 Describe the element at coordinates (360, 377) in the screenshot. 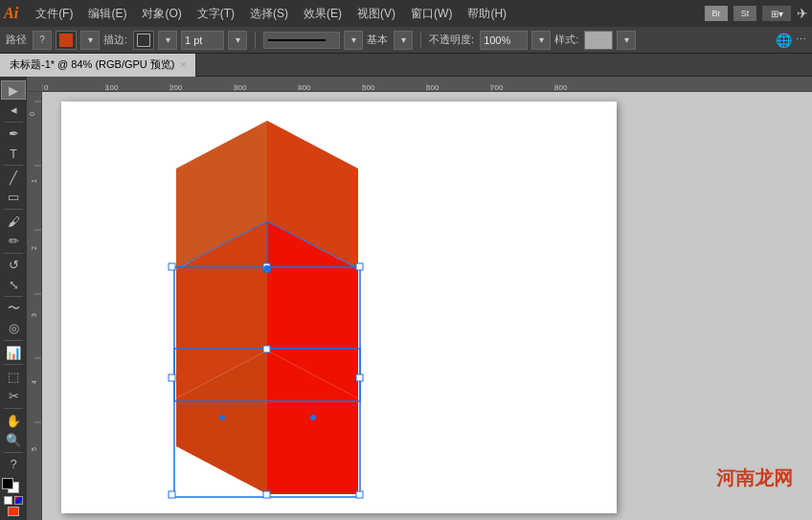

I see `handle-rm` at that location.